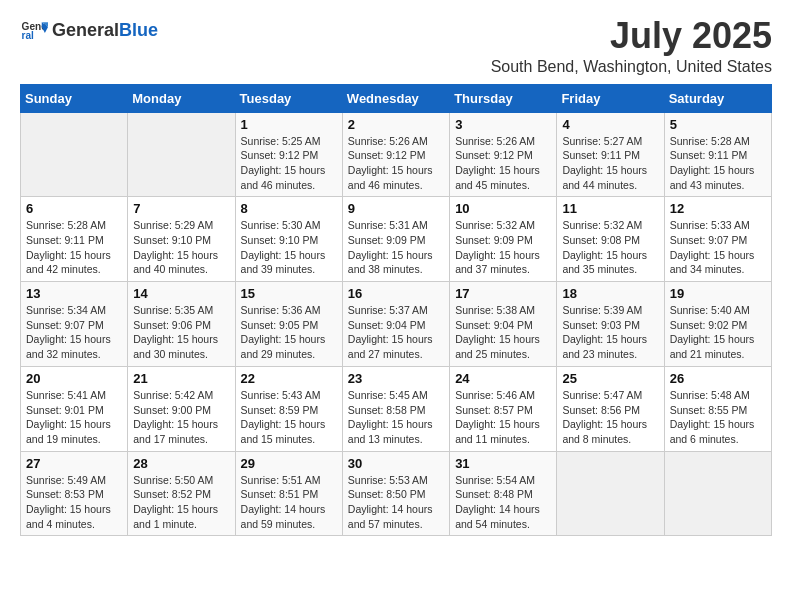 This screenshot has height=612, width=792. Describe the element at coordinates (89, 30) in the screenshot. I see `logo: Gene ral GeneralBlue` at that location.